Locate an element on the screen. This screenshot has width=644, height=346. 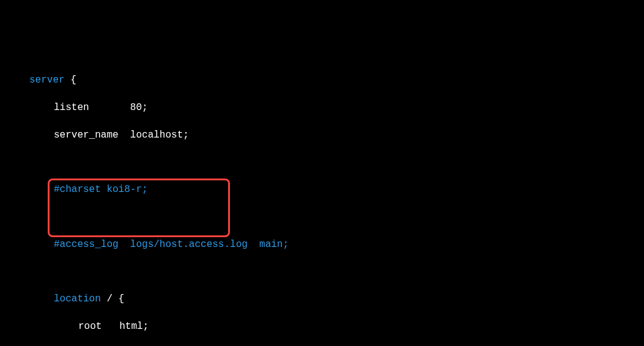
code-line: server_name localhost; is located at coordinates (322, 135).